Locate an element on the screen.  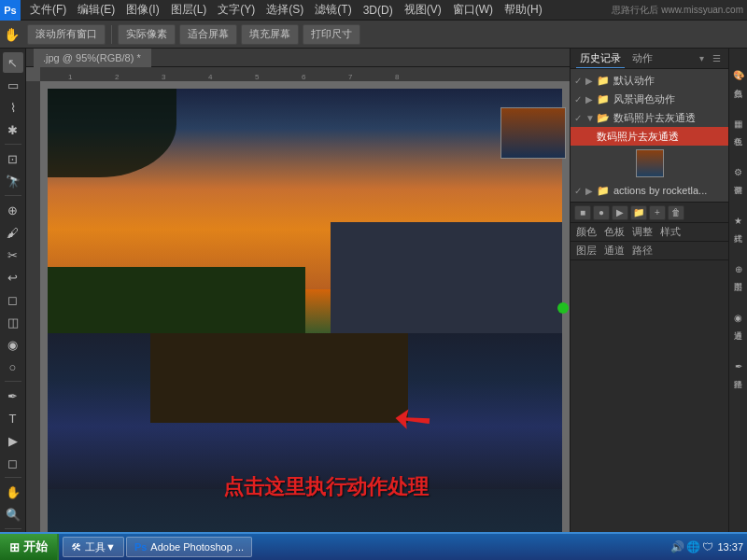
quick-select-tool: ✱ is located at coordinates (13, 130).